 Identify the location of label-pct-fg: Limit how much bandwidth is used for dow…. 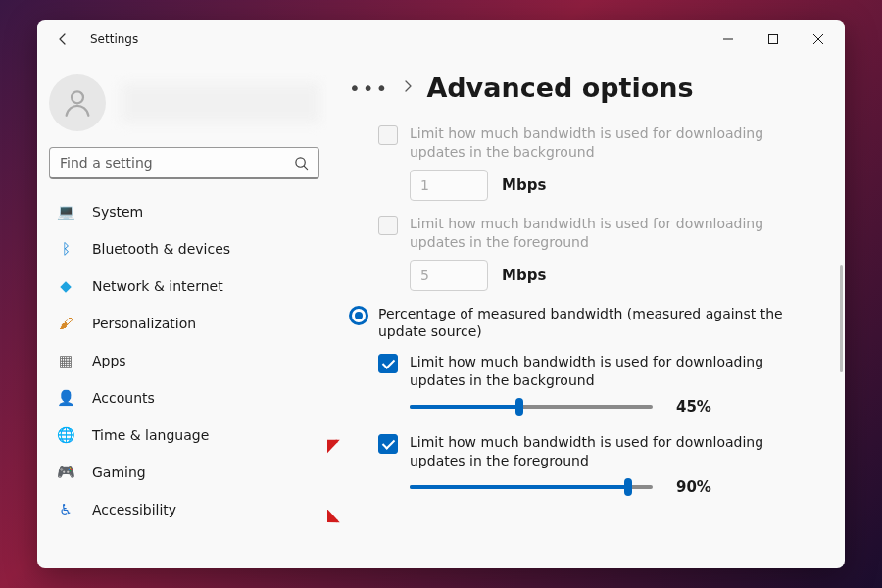
(615, 452).